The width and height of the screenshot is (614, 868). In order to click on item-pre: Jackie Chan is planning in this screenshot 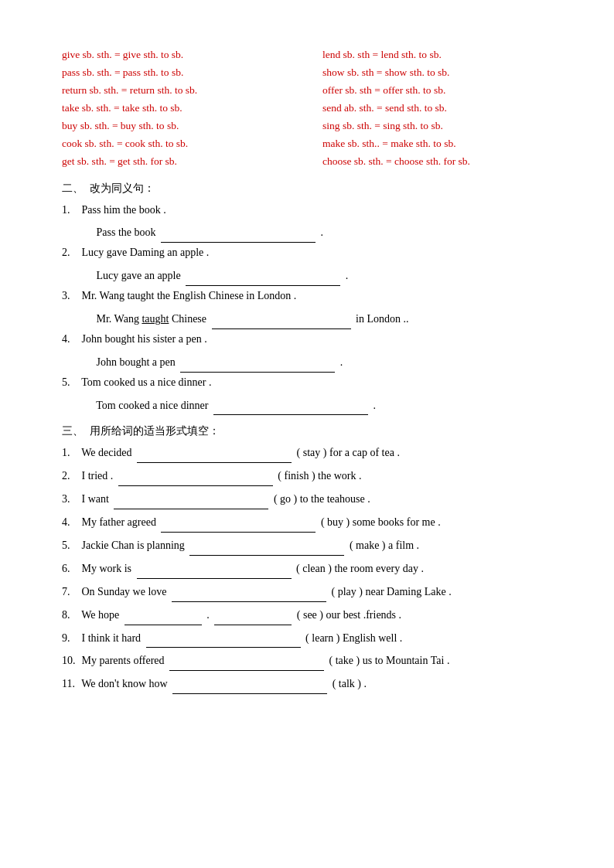, I will do `click(133, 546)`.